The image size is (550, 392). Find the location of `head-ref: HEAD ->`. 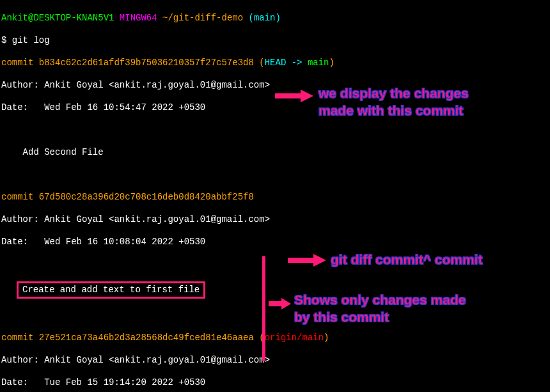

head-ref: HEAD -> is located at coordinates (287, 63).